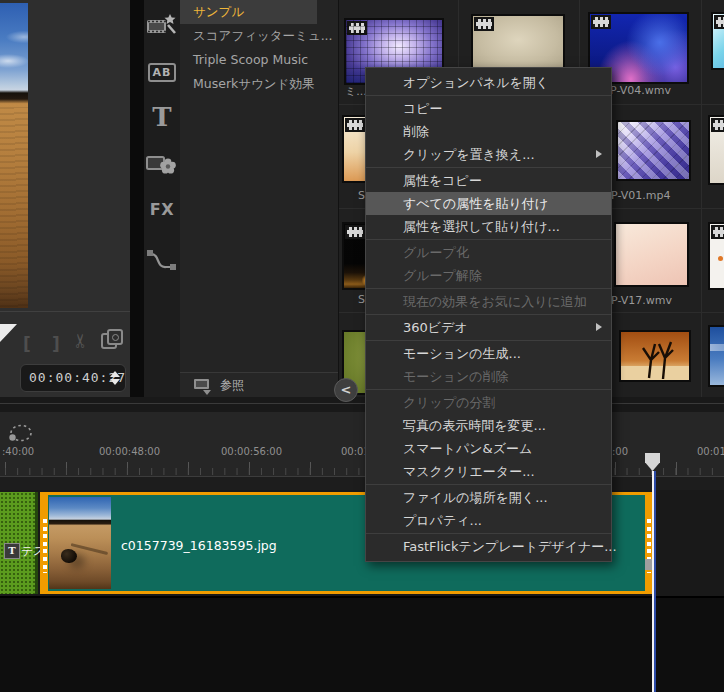 This screenshot has width=724, height=692. I want to click on thumbnail-label: P-V01.mp4, so click(640, 196).